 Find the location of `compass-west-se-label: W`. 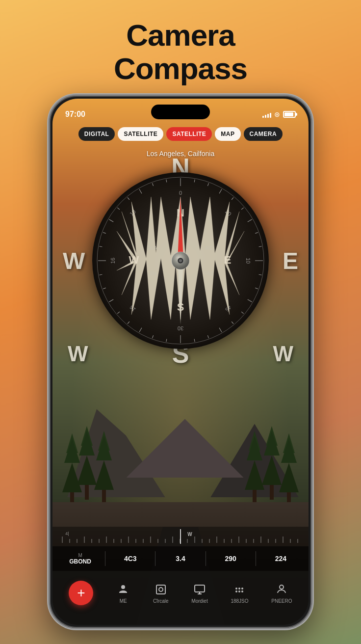

compass-west-se-label: W is located at coordinates (283, 354).